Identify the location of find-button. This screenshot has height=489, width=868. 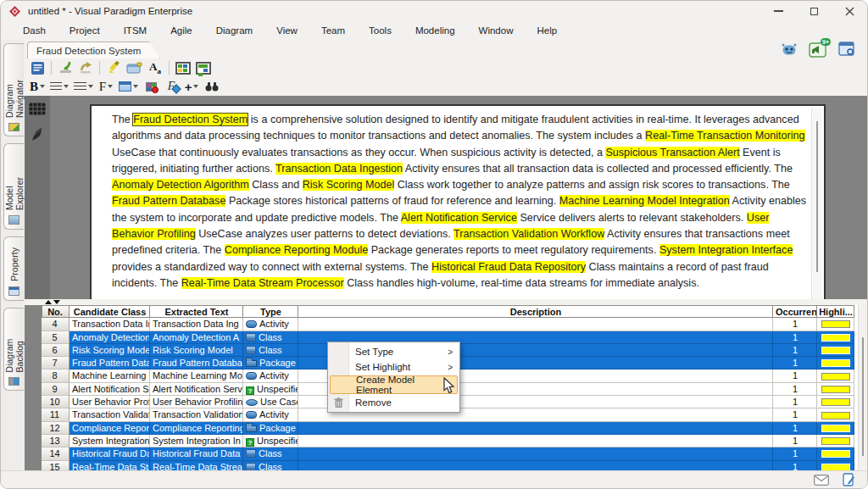
(212, 86).